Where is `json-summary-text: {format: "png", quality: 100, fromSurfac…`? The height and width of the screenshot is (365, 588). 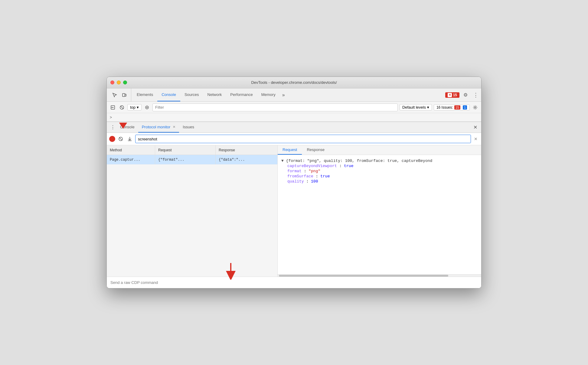 json-summary-text: {format: "png", quality: 100, fromSurfac… is located at coordinates (359, 161).